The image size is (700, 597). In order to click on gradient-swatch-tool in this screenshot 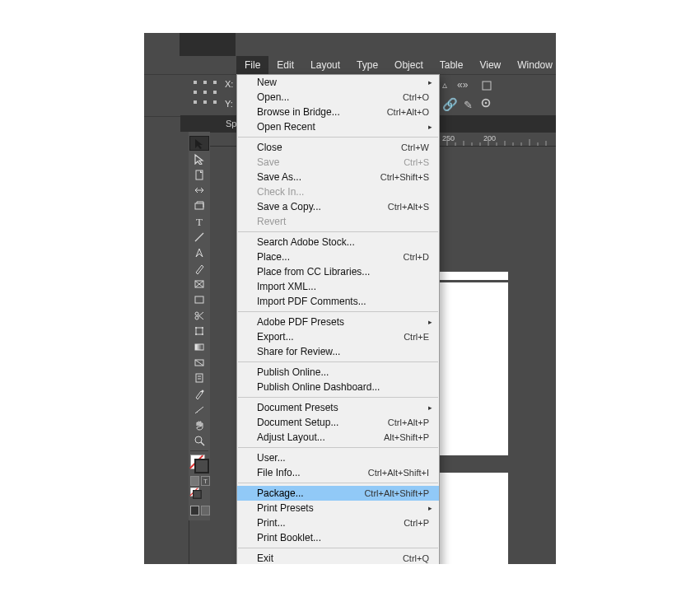, I will do `click(199, 347)`.